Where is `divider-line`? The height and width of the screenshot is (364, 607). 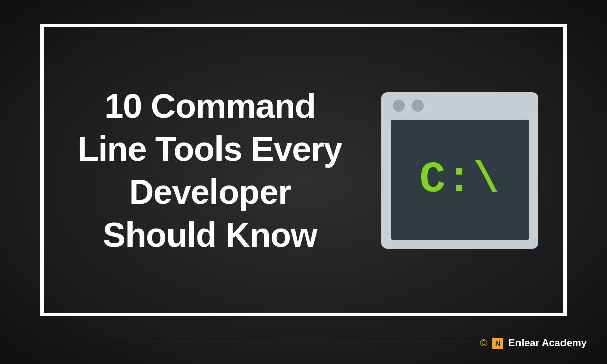
divider-line is located at coordinates (269, 341).